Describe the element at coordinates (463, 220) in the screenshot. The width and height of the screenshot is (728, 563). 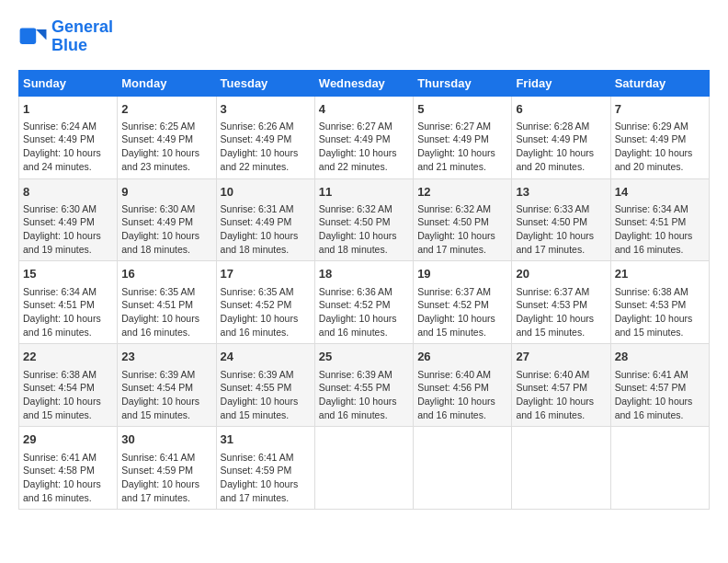
I see `calendar-cell: 12Sunrise: 6:32 AMSunset: 4:50 PMDayligh…` at that location.